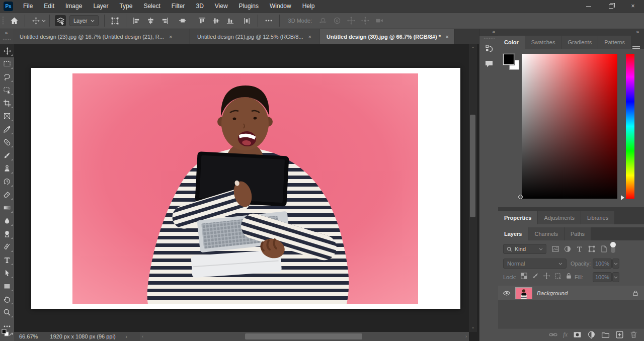  I want to click on document-tab-3-active: Untitled design (30).jpg @ 66.7% (RGB/8#…, so click(387, 37).